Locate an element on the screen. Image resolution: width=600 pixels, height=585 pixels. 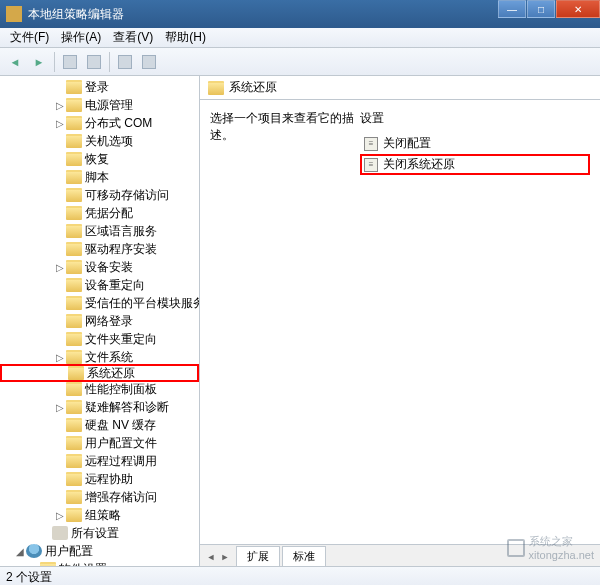
app-icon is located at coordinates (14, 14).